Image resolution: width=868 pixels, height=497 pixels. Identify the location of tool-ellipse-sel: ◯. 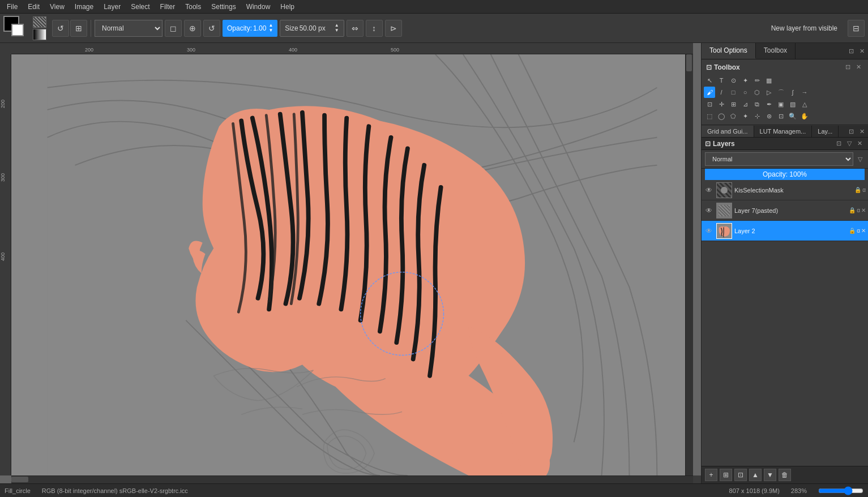
(721, 116).